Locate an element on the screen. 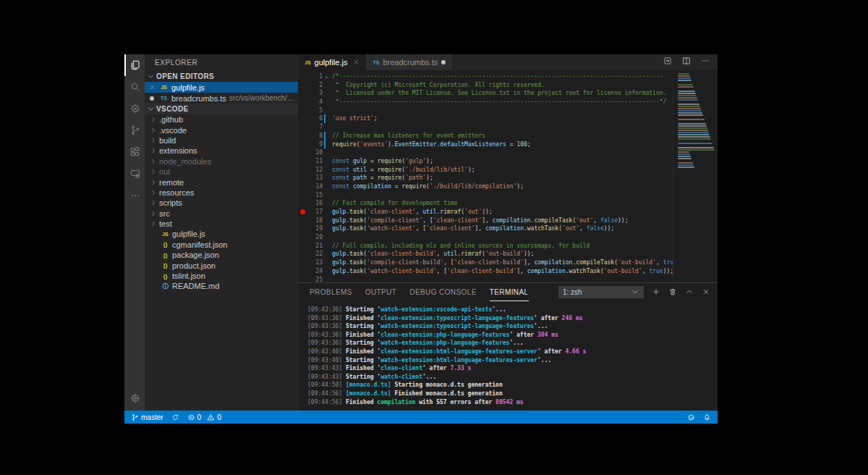 The height and width of the screenshot is (475, 868). feedback-smiley-button is located at coordinates (692, 417).